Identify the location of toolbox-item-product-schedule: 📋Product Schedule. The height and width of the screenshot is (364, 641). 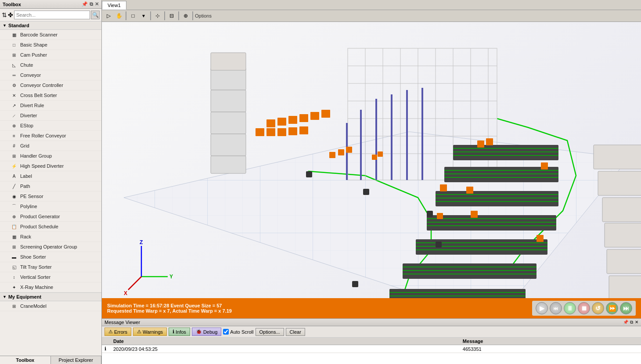
(51, 227).